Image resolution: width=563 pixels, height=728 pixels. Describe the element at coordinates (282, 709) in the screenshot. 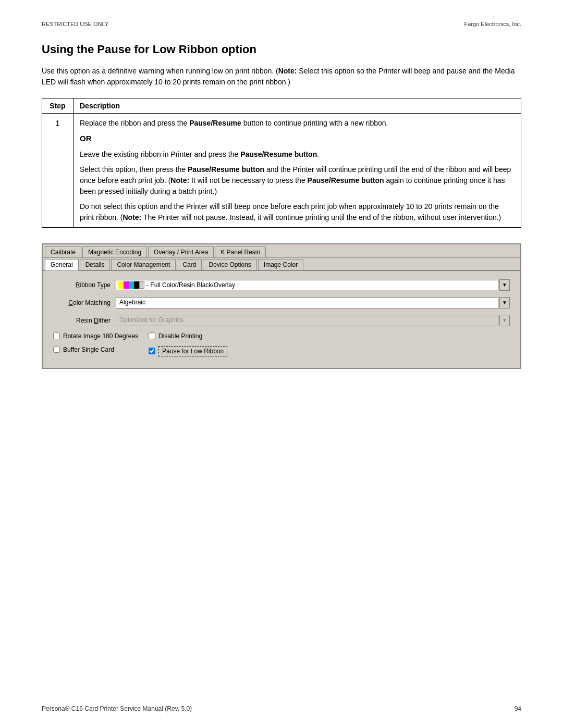

I see `page-footer: Persona® C16 Card Printer Service Manual…` at that location.